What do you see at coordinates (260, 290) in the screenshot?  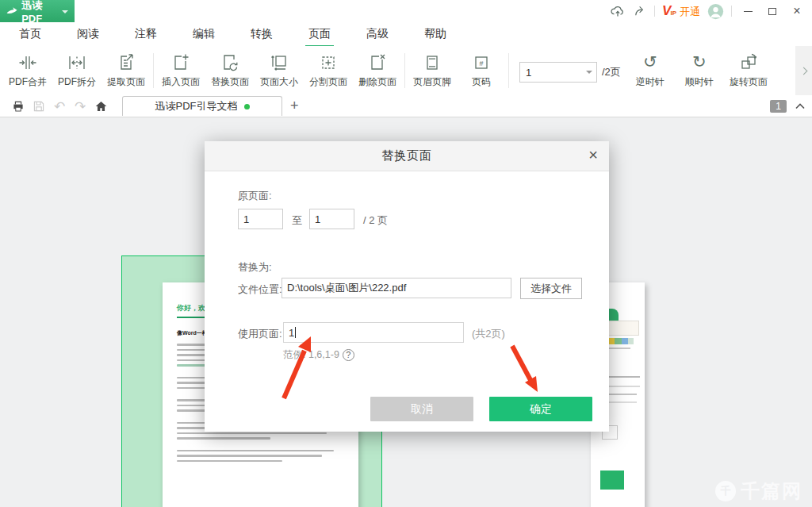 I see `file-location-label: 文件位置:` at bounding box center [260, 290].